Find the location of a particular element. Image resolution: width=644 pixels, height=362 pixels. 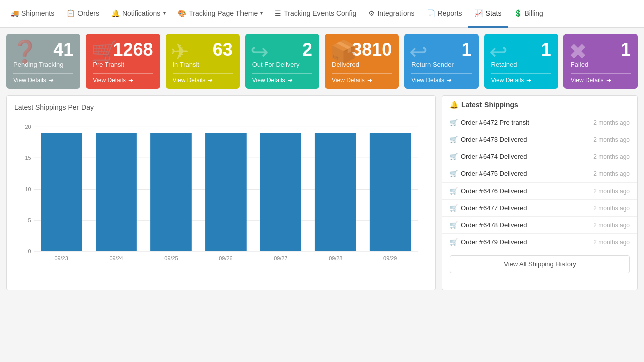

list-item: 🛒 Order #6477 Delivered 2 months ago is located at coordinates (540, 208).